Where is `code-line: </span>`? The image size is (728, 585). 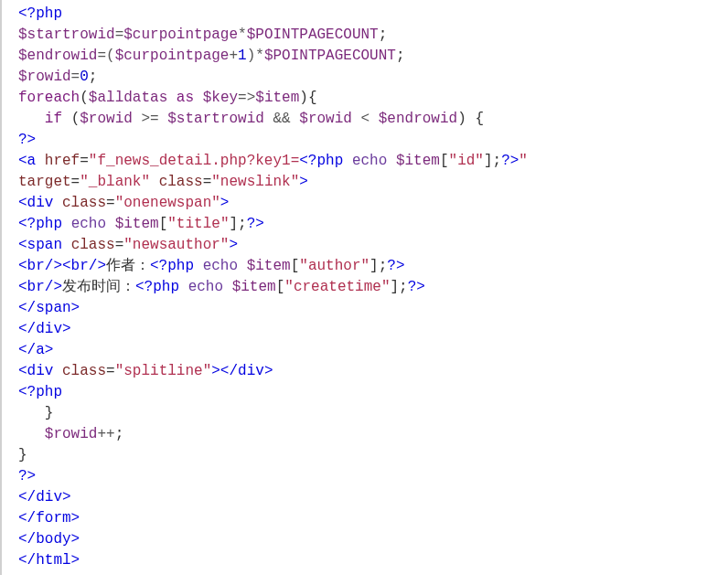 code-line: </span> is located at coordinates (373, 309).